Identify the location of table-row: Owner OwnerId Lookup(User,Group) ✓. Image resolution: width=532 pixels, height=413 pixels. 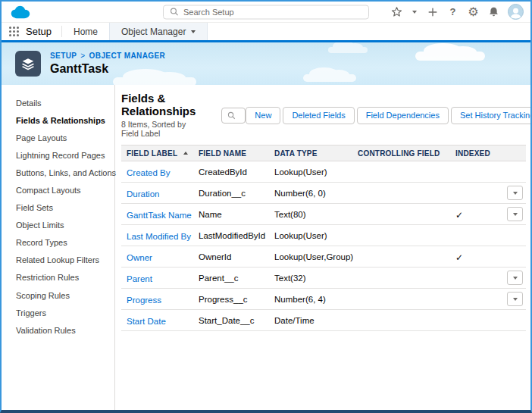
(324, 257).